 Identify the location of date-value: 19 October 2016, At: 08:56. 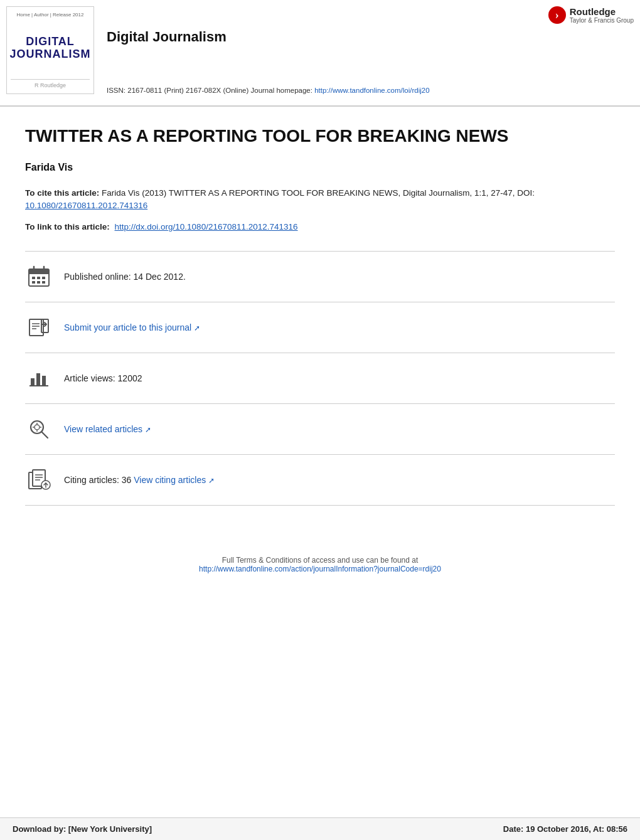
(577, 829).